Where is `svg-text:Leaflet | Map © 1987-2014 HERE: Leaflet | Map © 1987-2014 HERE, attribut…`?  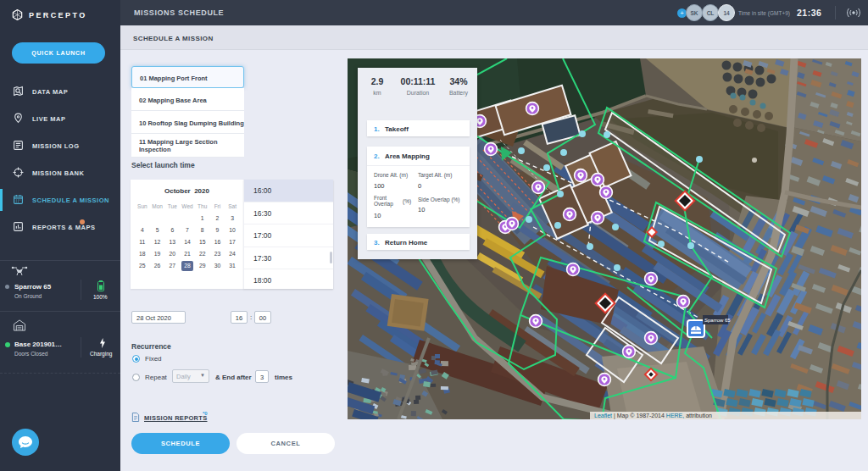 svg-text:Leaflet | Map © 1987-2014 HERE: Leaflet | Map © 1987-2014 HERE, attribut… is located at coordinates (653, 416).